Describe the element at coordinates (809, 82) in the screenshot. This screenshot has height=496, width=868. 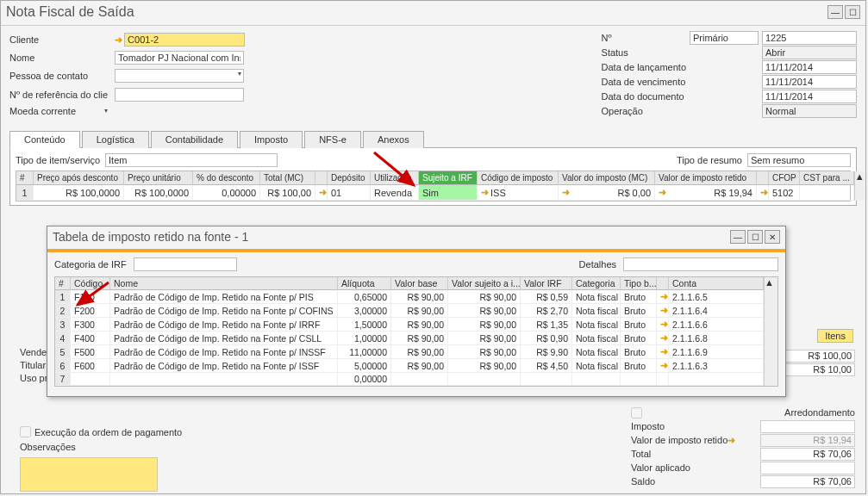
I see `venc-input` at that location.